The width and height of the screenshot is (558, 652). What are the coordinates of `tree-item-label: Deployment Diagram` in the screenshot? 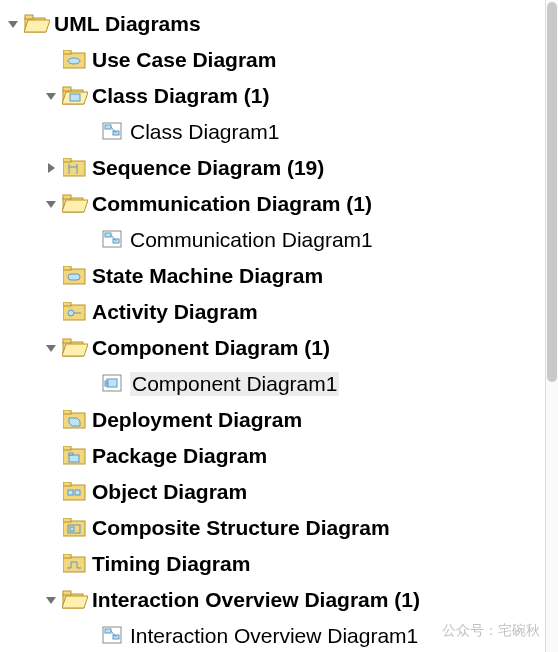 It's located at (197, 420).